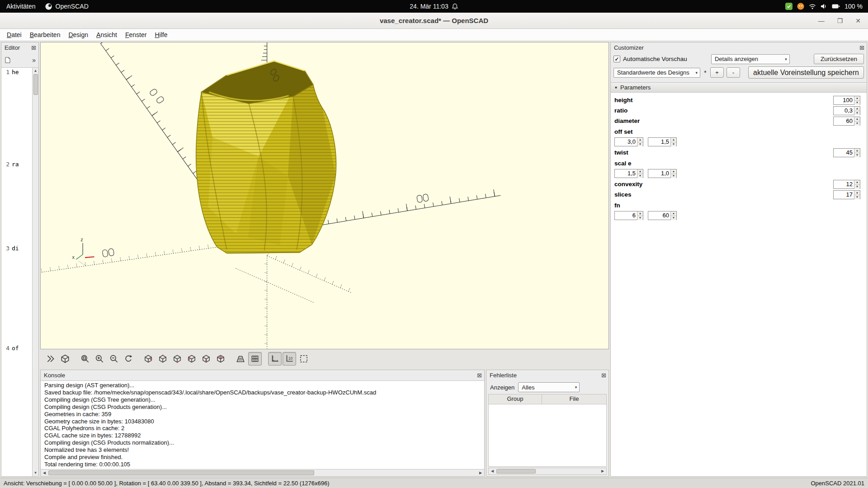 This screenshot has width=868, height=488. What do you see at coordinates (107, 35) in the screenshot?
I see `menu-ansicht: Ansicht` at bounding box center [107, 35].